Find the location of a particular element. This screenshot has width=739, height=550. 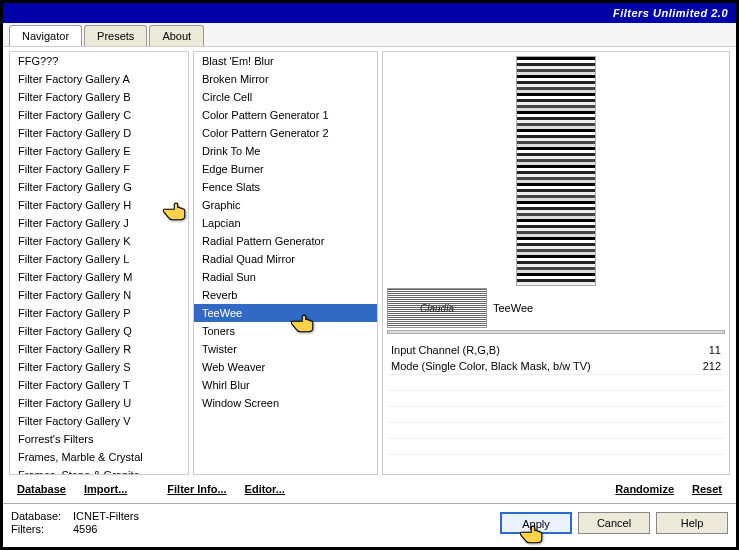

param-label: Mode (Single Color, Black Mask, b/w TV) is located at coordinates (491, 366).